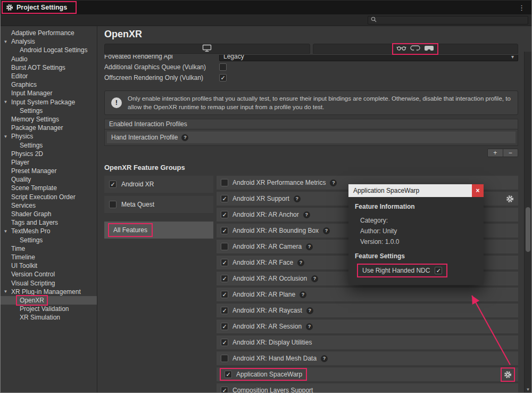  Describe the element at coordinates (49, 119) in the screenshot. I see `sidebar-item-memory-settings: Memory Settings` at that location.